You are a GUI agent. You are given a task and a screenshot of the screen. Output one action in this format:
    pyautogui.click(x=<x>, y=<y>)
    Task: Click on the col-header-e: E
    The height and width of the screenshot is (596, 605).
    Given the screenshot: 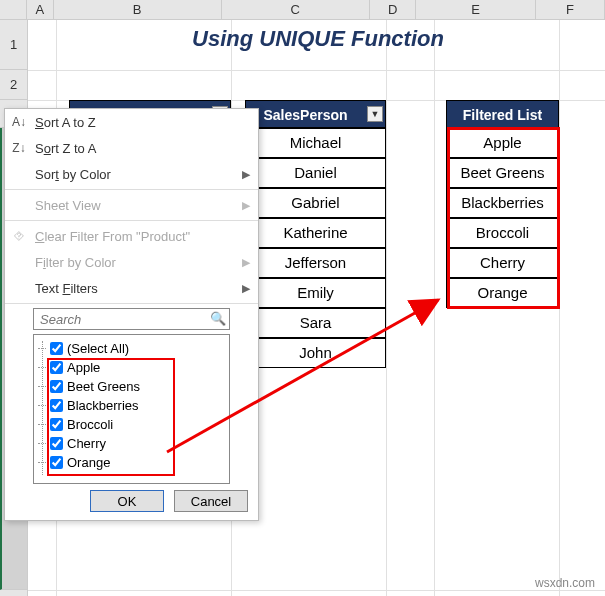 What is the action you would take?
    pyautogui.click(x=476, y=10)
    